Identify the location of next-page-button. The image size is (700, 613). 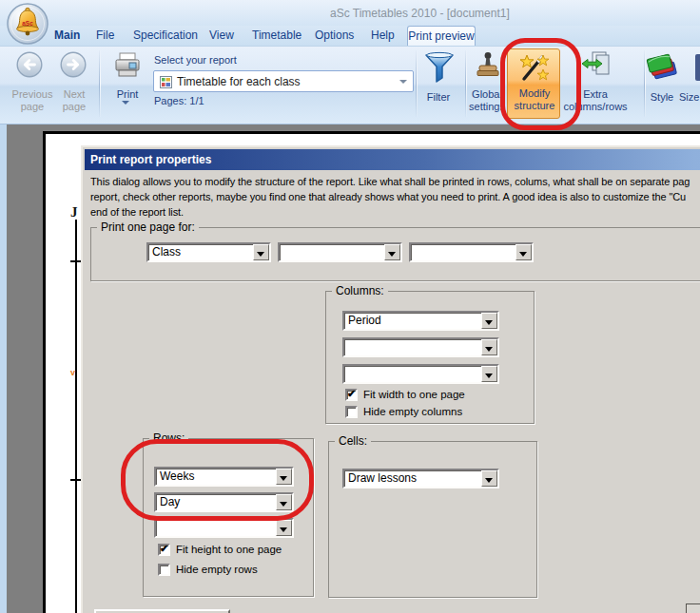
(73, 67).